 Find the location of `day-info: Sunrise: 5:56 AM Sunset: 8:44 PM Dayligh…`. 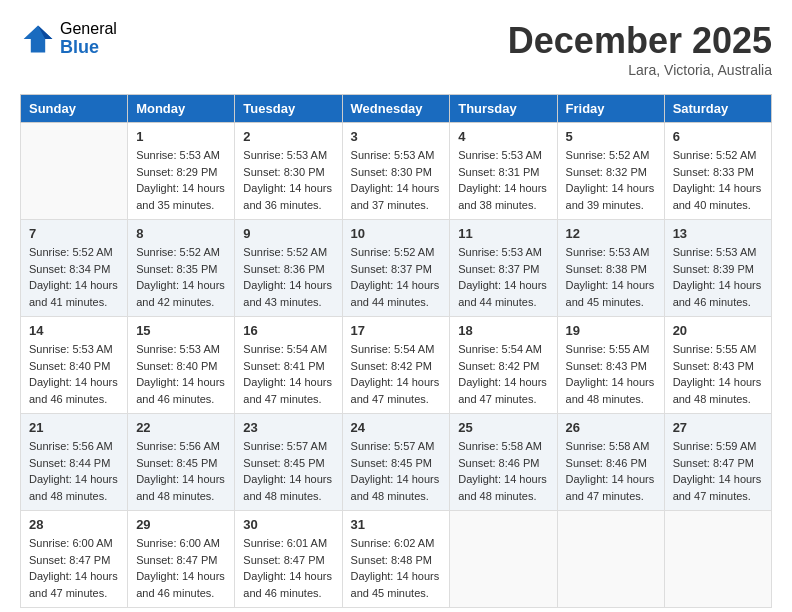

day-info: Sunrise: 5:56 AM Sunset: 8:44 PM Dayligh… is located at coordinates (74, 471).